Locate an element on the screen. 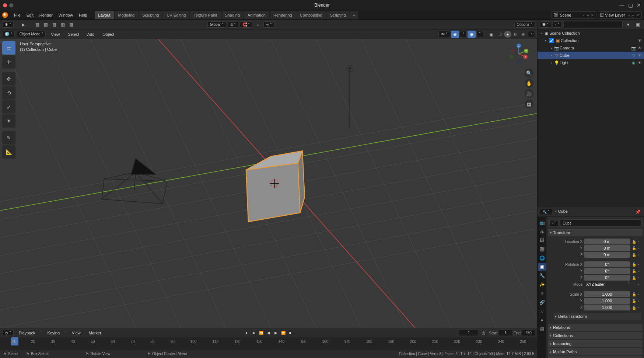  gizmo-dropdown: ˅ is located at coordinates (463, 34).